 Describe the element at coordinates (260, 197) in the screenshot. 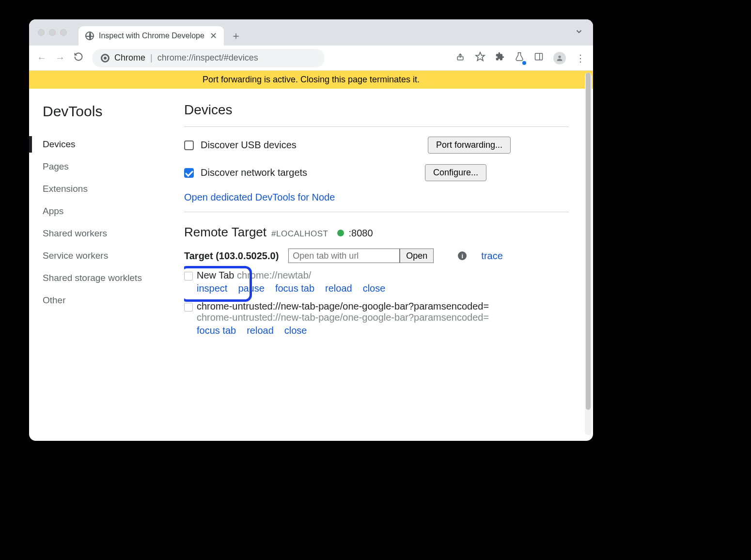

I see `open-node-devtools-link: Open dedicated DevTools for Node` at that location.